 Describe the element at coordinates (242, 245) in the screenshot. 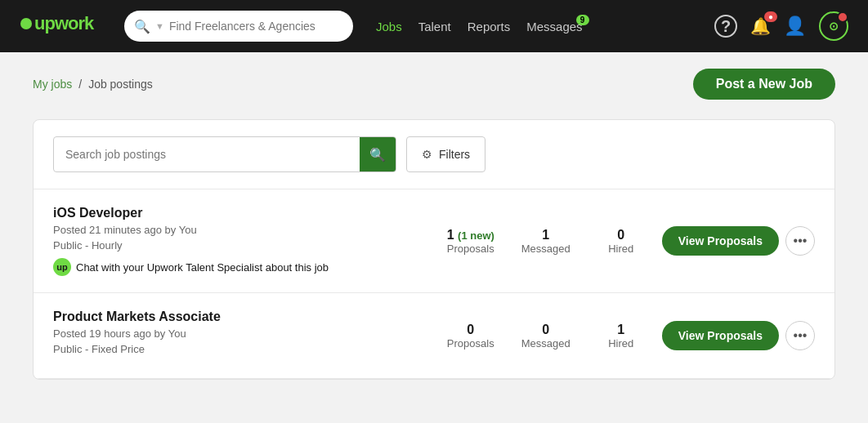

I see `job-type: Public - Hourly` at that location.